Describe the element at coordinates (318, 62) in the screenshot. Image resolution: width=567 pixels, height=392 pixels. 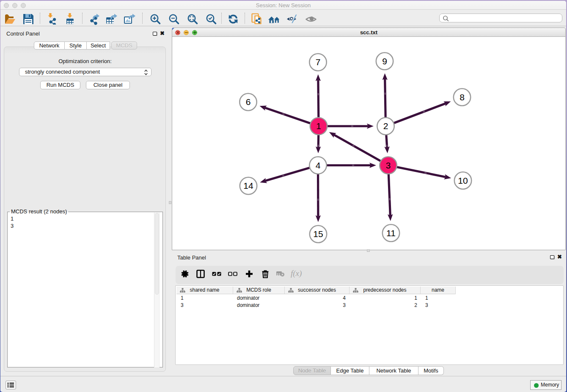
I see `svg-text: 7` at that location.